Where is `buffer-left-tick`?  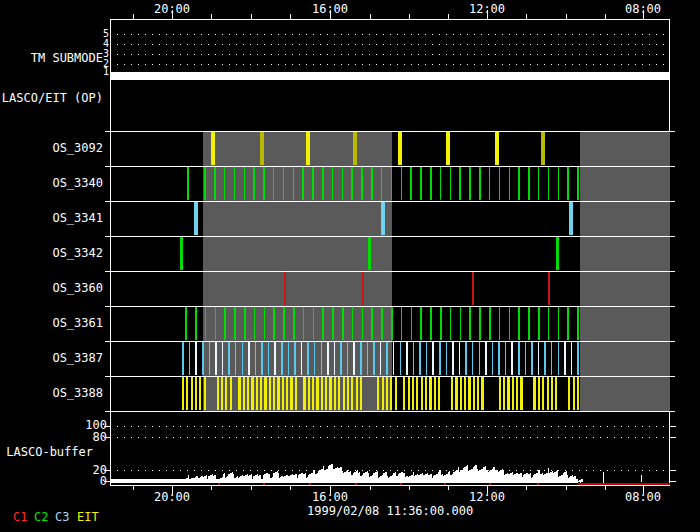
buffer-left-tick is located at coordinates (107, 482).